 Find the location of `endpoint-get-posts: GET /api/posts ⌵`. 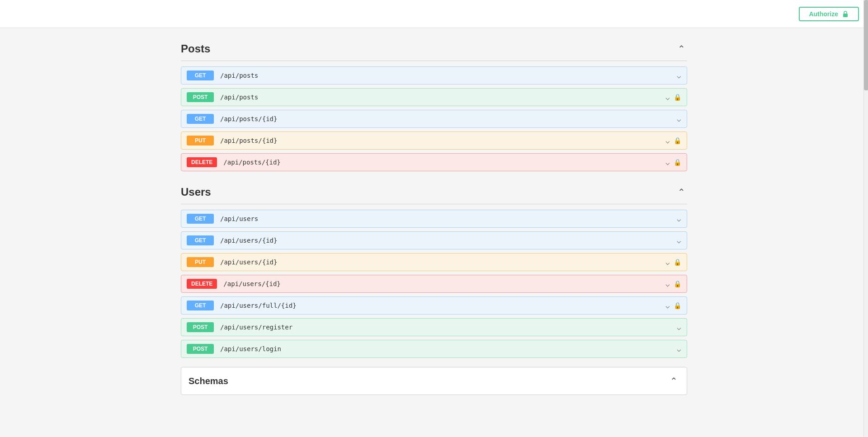

endpoint-get-posts: GET /api/posts ⌵ is located at coordinates (434, 75).